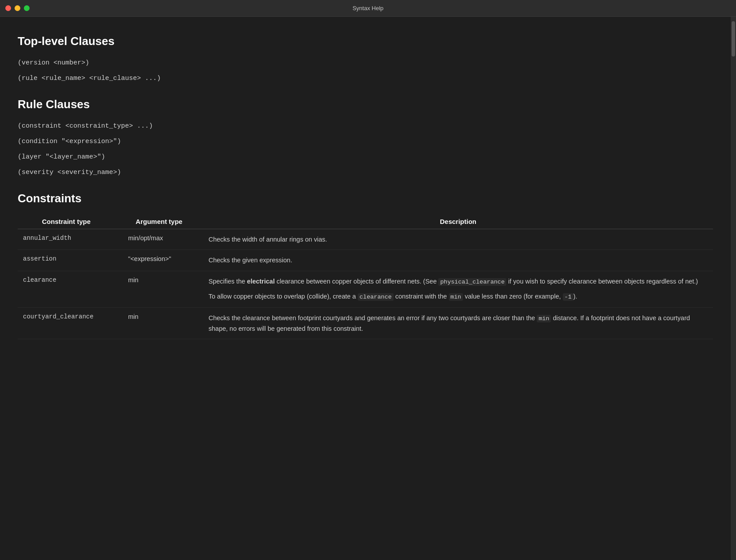  Describe the element at coordinates (66, 261) in the screenshot. I see `constraint-type-assertion: assertion` at that location.